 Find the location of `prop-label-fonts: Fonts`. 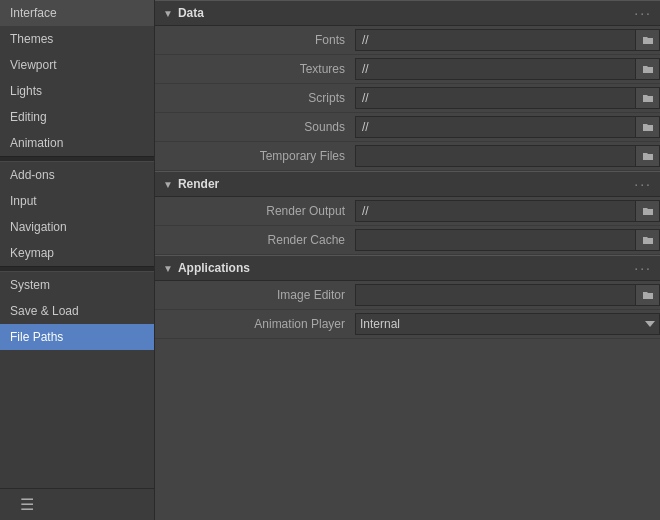

prop-label-fonts: Fonts is located at coordinates (255, 40).